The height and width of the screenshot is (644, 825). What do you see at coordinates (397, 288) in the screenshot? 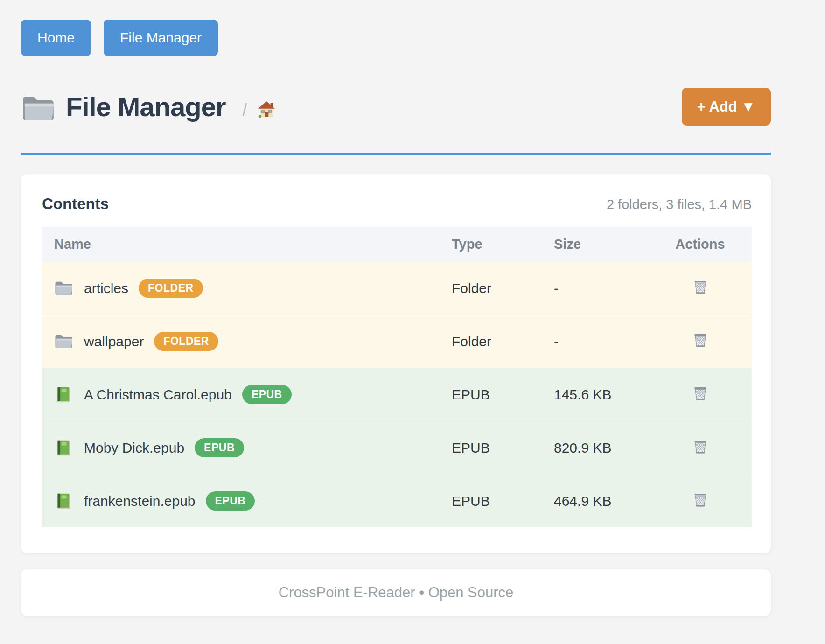
I see `table-row: articles FOLDER Folder -` at bounding box center [397, 288].